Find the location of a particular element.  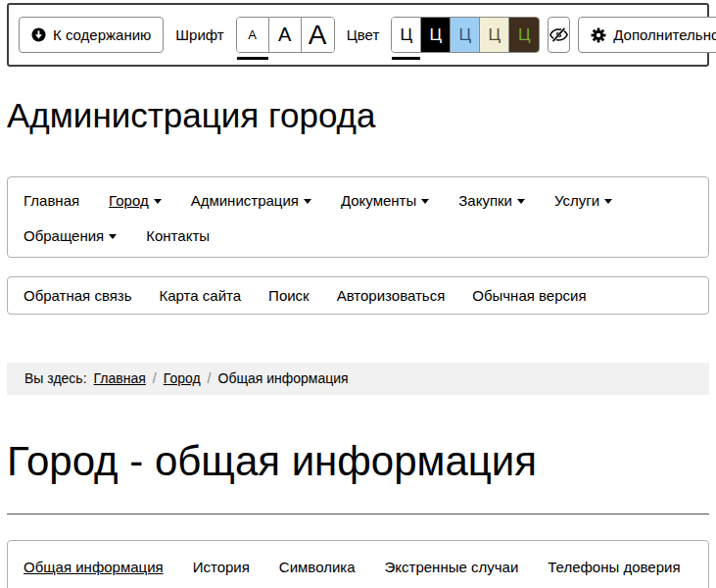

main-nav-item: Обращения is located at coordinates (71, 235).